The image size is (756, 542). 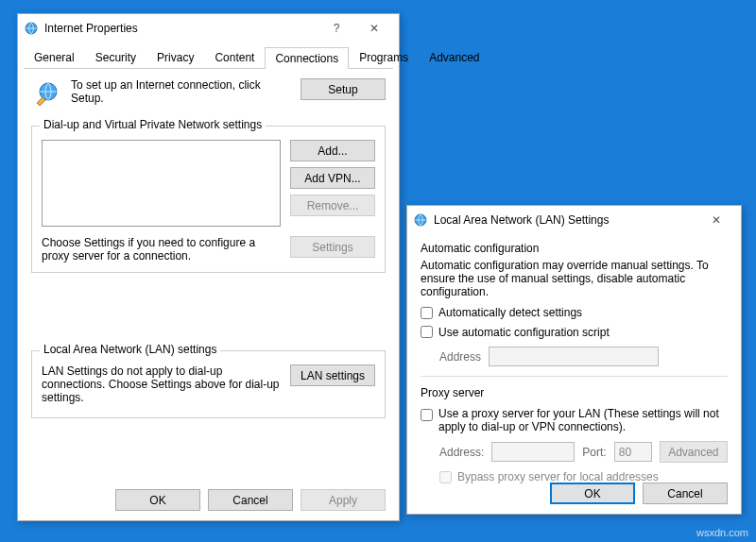 What do you see at coordinates (176, 57) in the screenshot?
I see `tab-privacy: Privacy` at bounding box center [176, 57].